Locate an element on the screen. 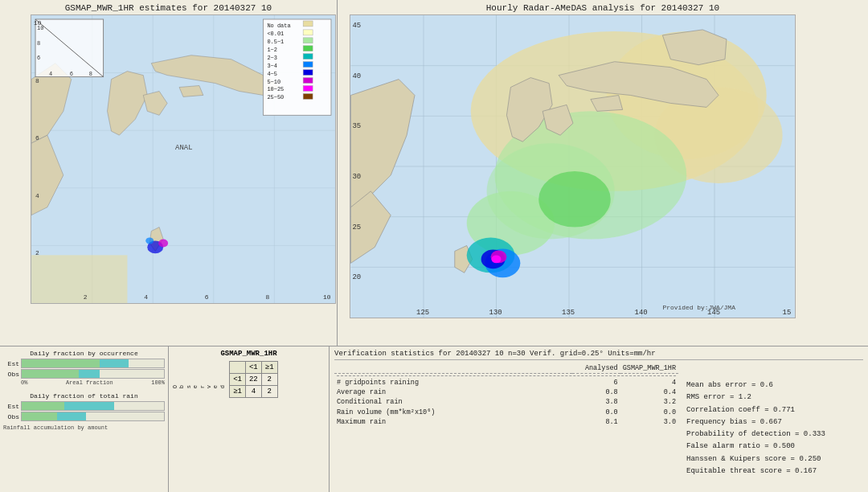  verif-left: Analysed GSMAP_MWR_1HR # gridpoints rain… is located at coordinates (506, 420).